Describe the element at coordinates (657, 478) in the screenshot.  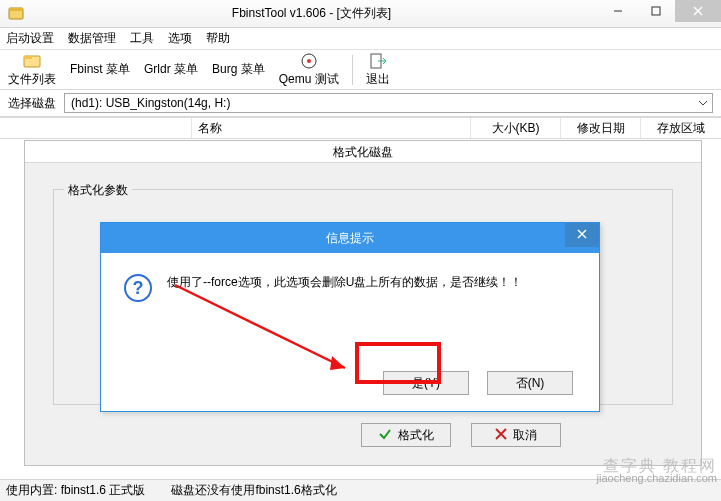
I see `watermark-line2: jiaocheng.chazidian.com` at that location.